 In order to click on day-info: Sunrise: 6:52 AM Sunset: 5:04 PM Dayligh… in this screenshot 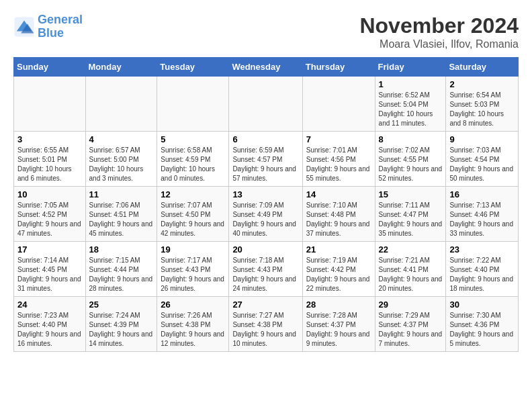, I will do `click(411, 109)`.